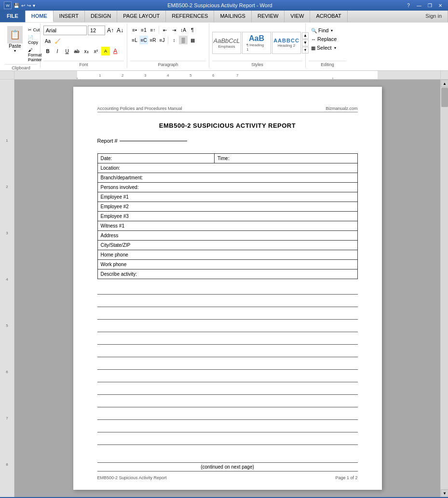  I want to click on show-hide-btn: ¶, so click(192, 30).